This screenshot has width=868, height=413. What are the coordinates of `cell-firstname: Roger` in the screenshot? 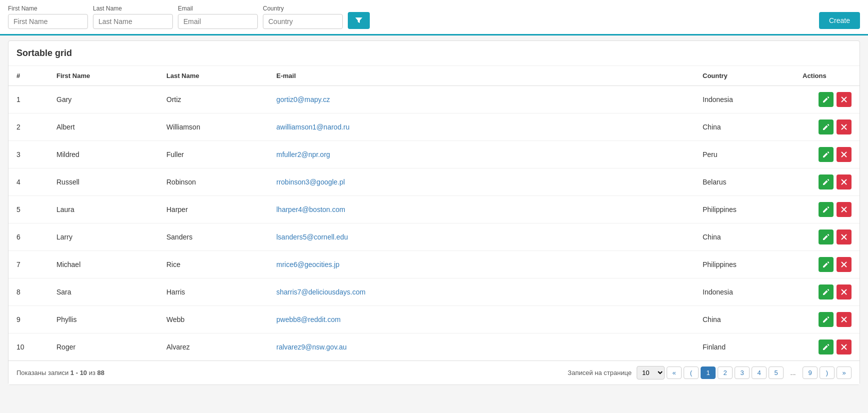 It's located at (103, 347).